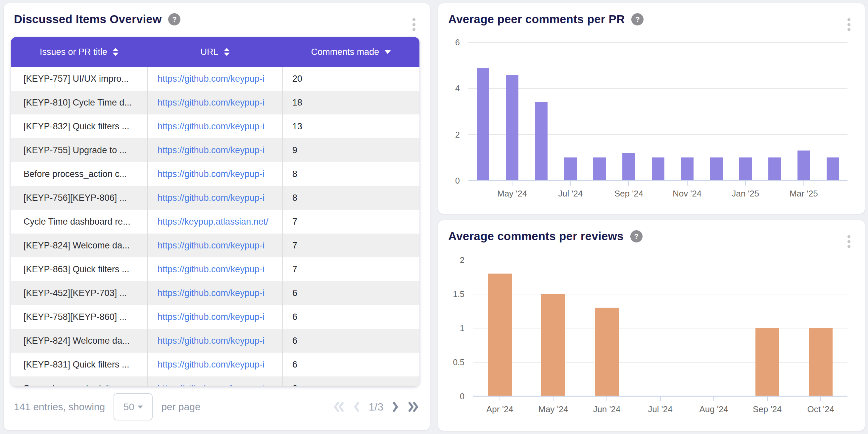  Describe the element at coordinates (215, 341) in the screenshot. I see `table-row: [KEYP-824] Welcome da...https://github.c…` at that location.